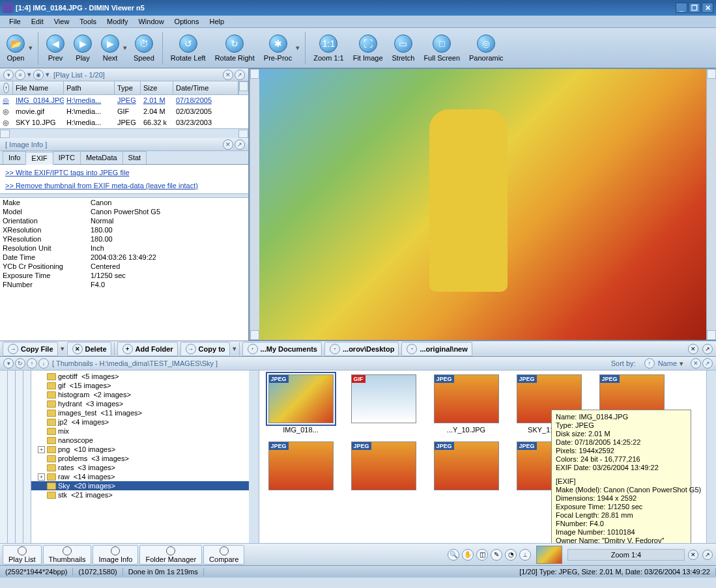 This screenshot has width=716, height=588. What do you see at coordinates (124, 186) in the screenshot?
I see `remove-thumbnail-link: >> Remove thumbnail from EXIF meta-data …` at bounding box center [124, 186].